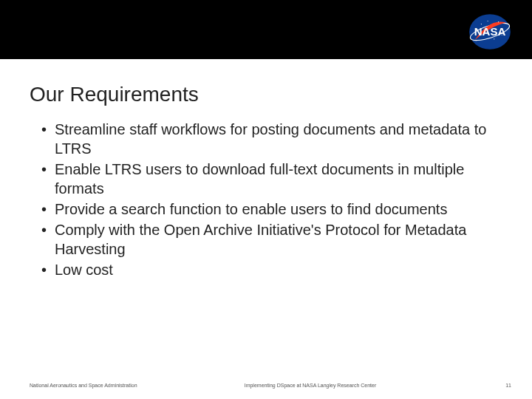 This screenshot has height=399, width=532. I want to click on list-item: Comply with the Open Archive Initiative'…, so click(267, 239).